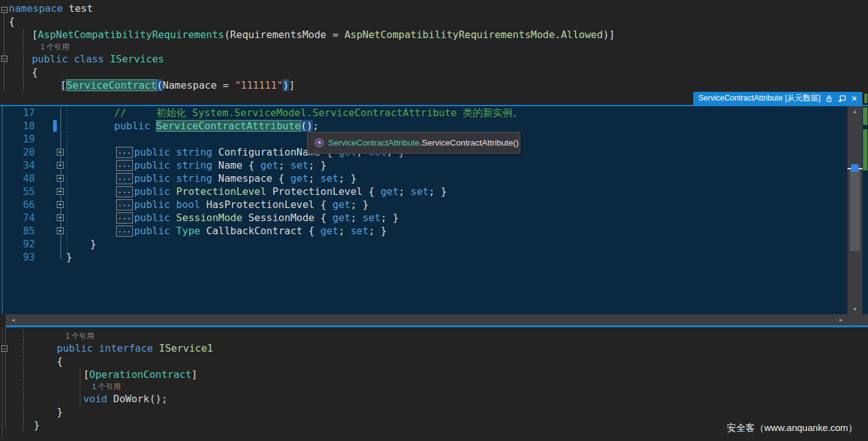 The height and width of the screenshot is (441, 868). What do you see at coordinates (434, 179) in the screenshot?
I see `code-line: 48+...public string Namespace { get; set…` at bounding box center [434, 179].